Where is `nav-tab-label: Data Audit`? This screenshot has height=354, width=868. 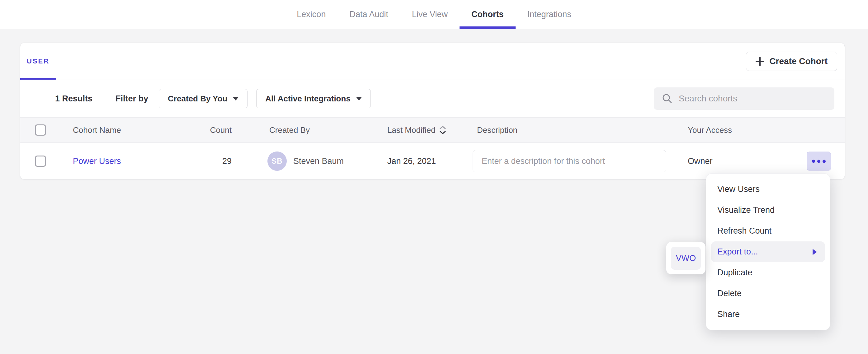
nav-tab-label: Data Audit is located at coordinates (369, 14).